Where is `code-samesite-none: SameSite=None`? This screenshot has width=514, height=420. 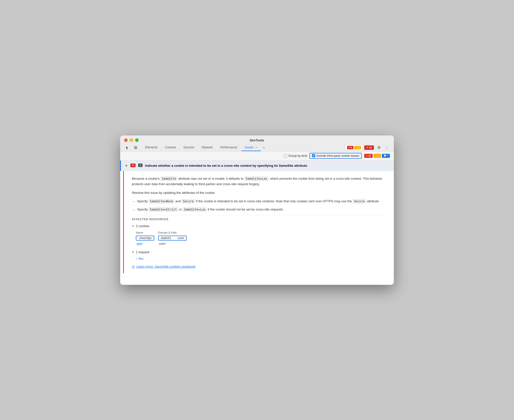 code-samesite-none: SameSite=None is located at coordinates (161, 201).